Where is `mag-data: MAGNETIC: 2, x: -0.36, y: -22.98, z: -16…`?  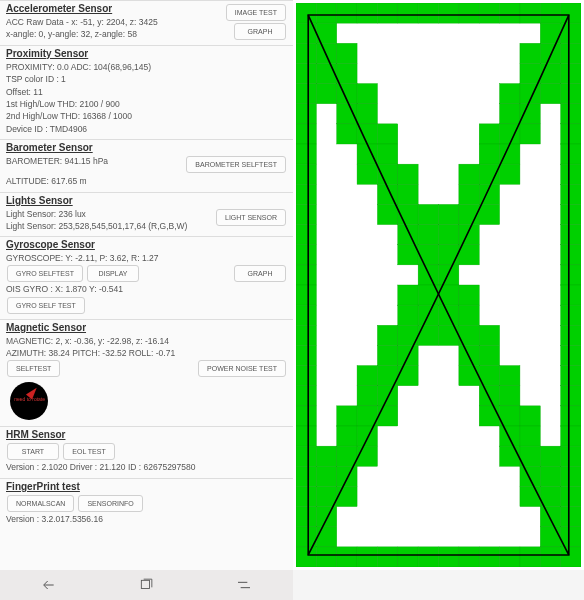
mag-data: MAGNETIC: 2, x: -0.36, y: -22.98, z: -16… is located at coordinates (146, 341).